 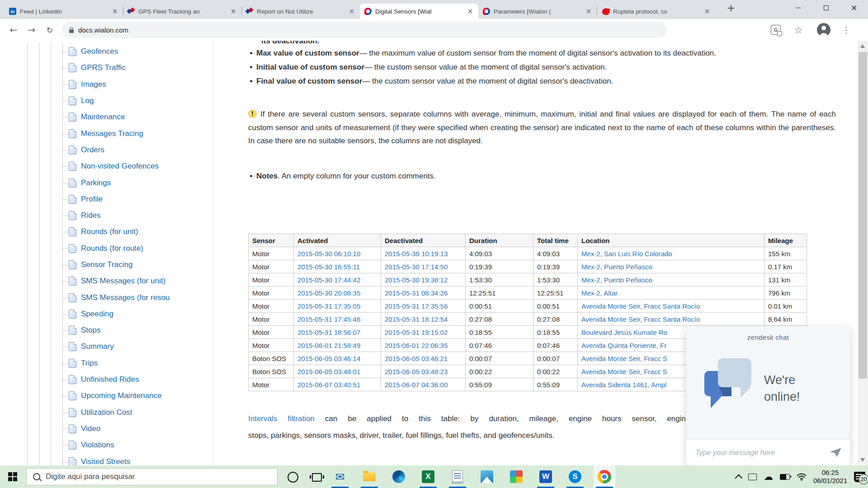 What do you see at coordinates (656, 11) in the screenshot?
I see `browser-tab: Ruptela protocol, co×` at bounding box center [656, 11].